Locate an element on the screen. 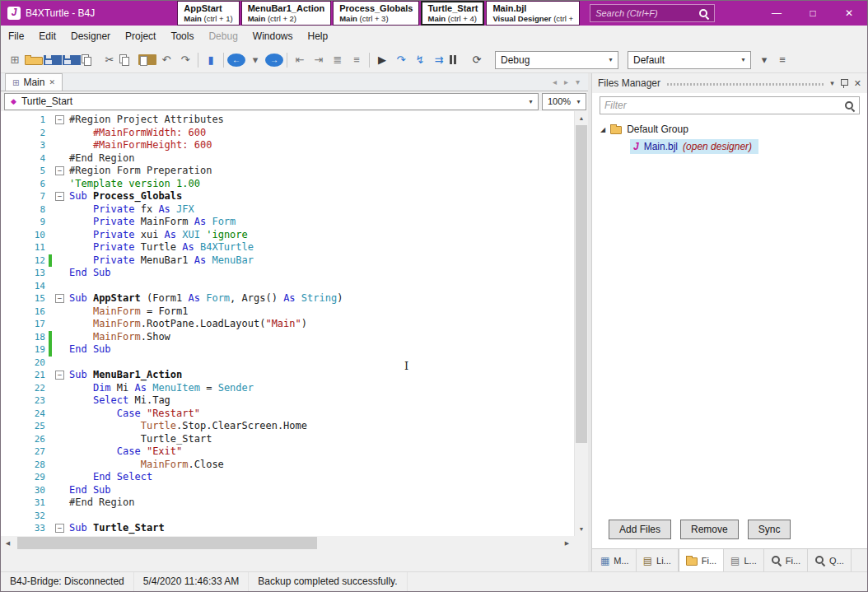  titlebar-search-input is located at coordinates (645, 13).